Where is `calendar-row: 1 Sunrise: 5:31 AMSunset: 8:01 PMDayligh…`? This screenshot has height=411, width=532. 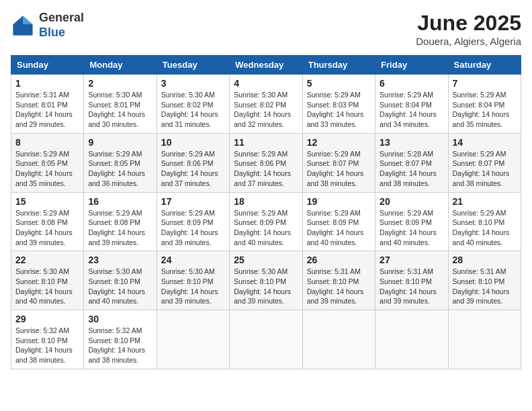 calendar-row: 1 Sunrise: 5:31 AMSunset: 8:01 PMDayligh… is located at coordinates (266, 104).